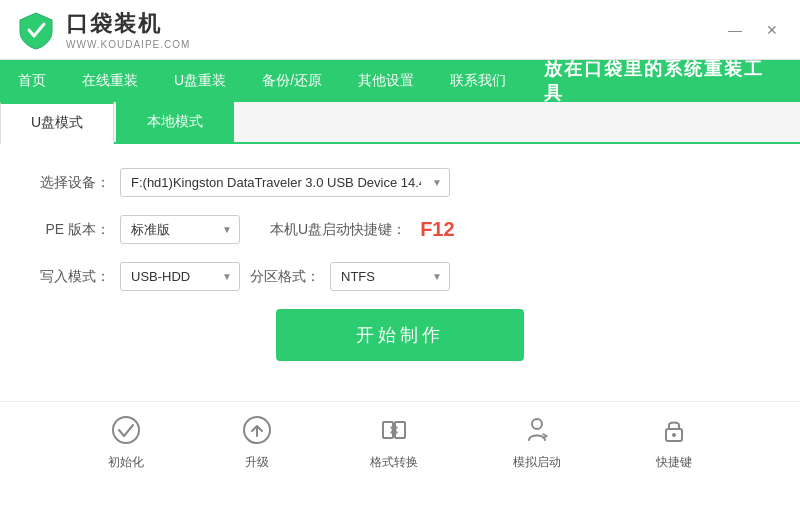 Image resolution: width=800 pixels, height=510 pixels. Describe the element at coordinates (128, 24) in the screenshot. I see `app-title: 口袋装机` at that location.